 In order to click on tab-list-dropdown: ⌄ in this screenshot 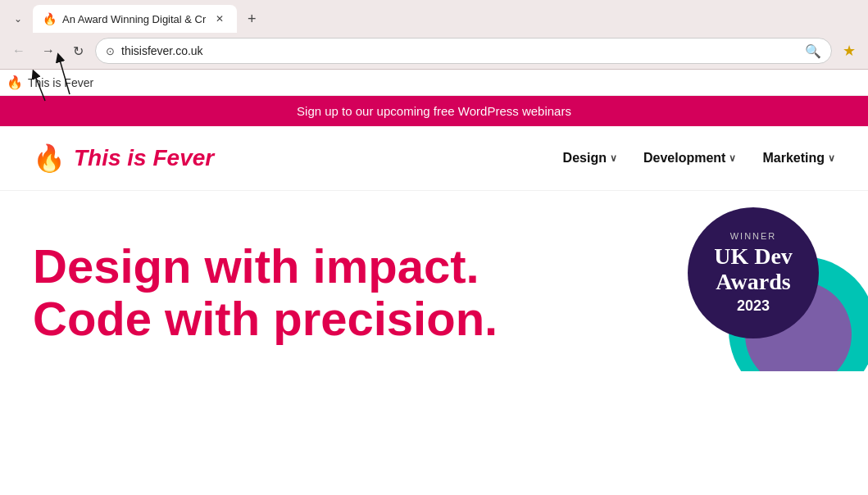, I will do `click(18, 19)`.